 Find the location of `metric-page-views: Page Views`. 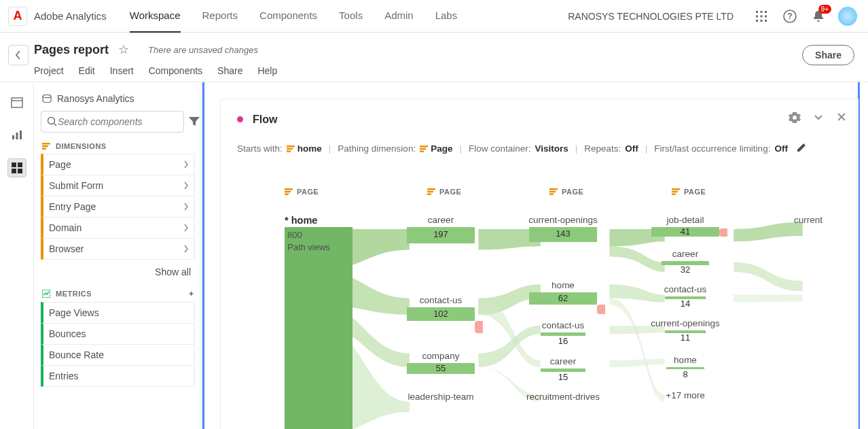

metric-page-views: Page Views is located at coordinates (118, 313).